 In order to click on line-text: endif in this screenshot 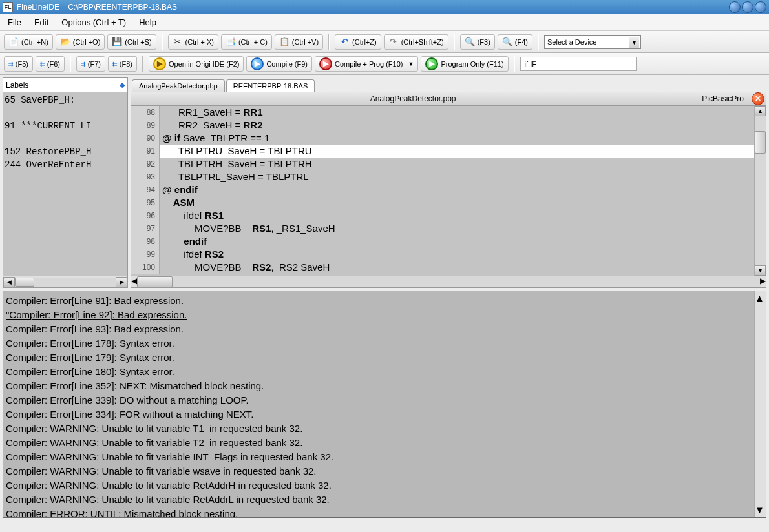, I will do `click(457, 241)`.